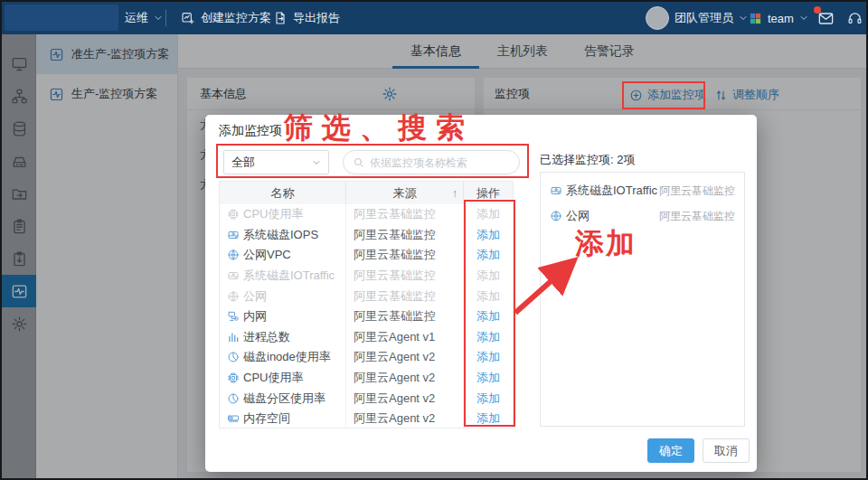 The image size is (868, 480). What do you see at coordinates (642, 216) in the screenshot?
I see `selected-item: 公网 阿里云基础监控` at bounding box center [642, 216].